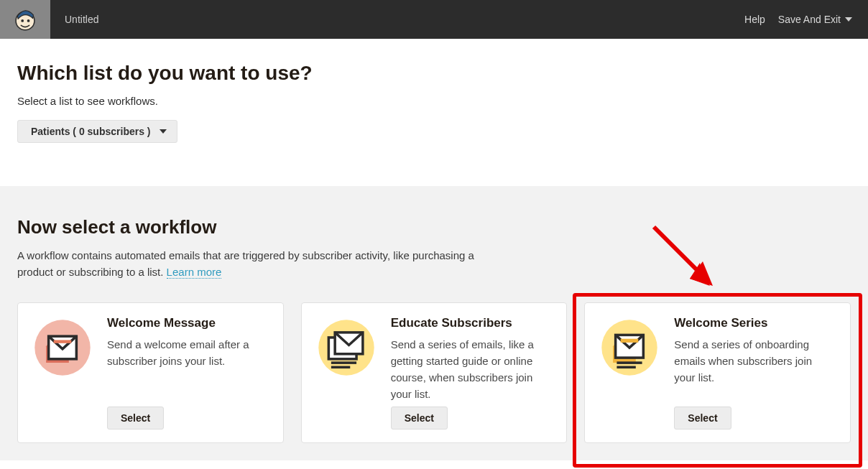  Describe the element at coordinates (25, 19) in the screenshot. I see `mailchimp-logo-icon` at that location.